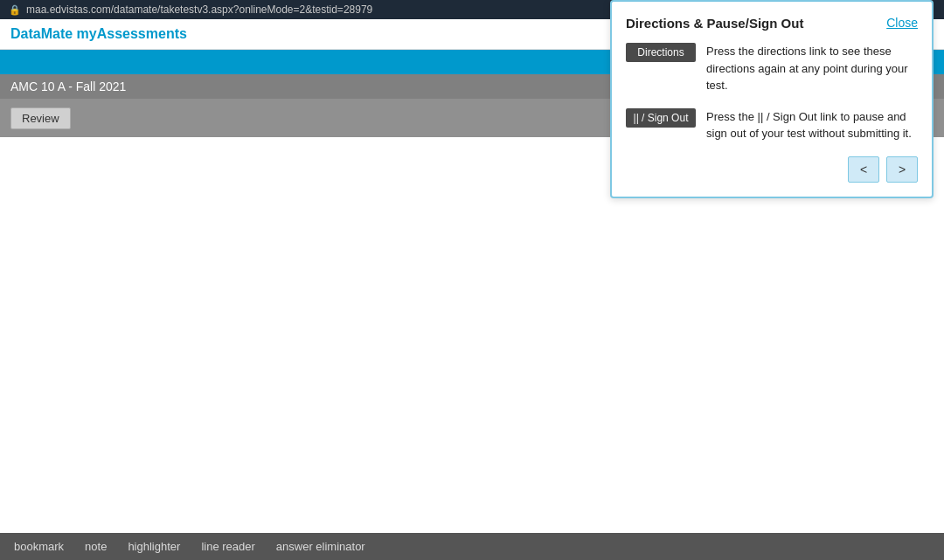 The image size is (944, 560). Describe the element at coordinates (227, 547) in the screenshot. I see `bottom-line-reader: line reader` at that location.